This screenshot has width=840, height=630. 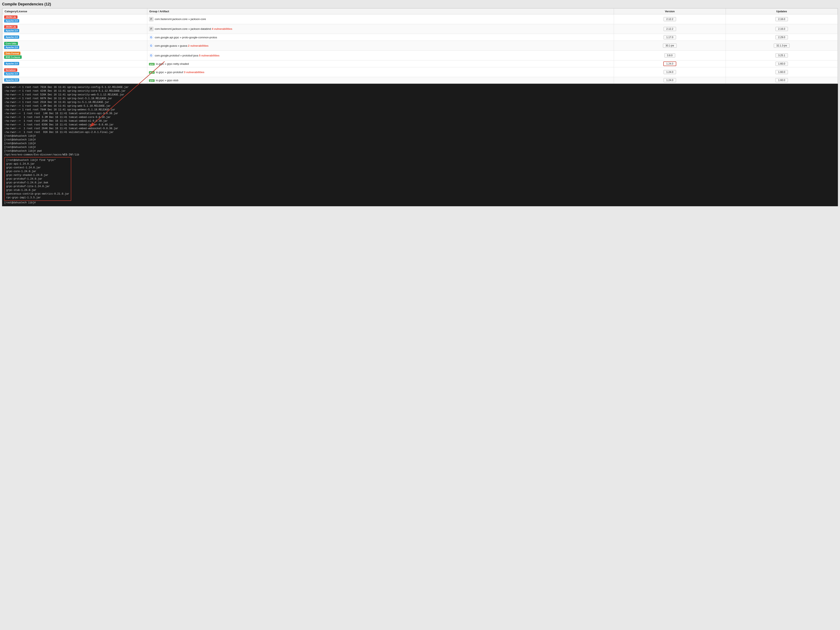 What do you see at coordinates (151, 19) in the screenshot?
I see `fasterxml-icon: F` at bounding box center [151, 19].